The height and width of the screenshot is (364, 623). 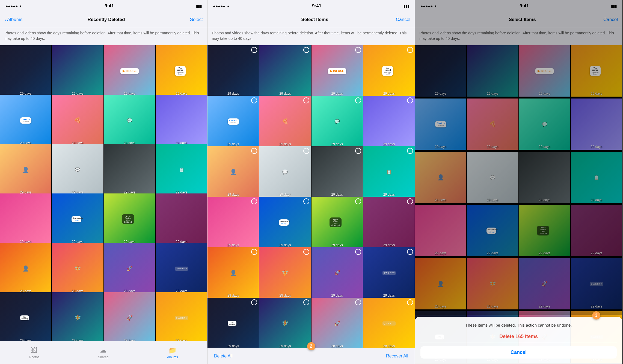 What do you see at coordinates (233, 172) in the screenshot?
I see `photo-cell-8: 👤29 days` at bounding box center [233, 172].